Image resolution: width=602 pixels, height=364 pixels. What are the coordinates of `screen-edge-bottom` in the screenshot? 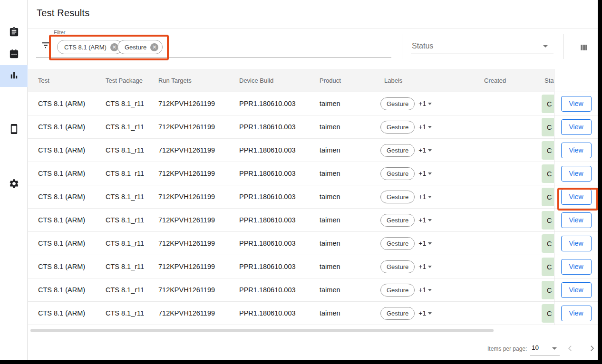 It's located at (301, 362).